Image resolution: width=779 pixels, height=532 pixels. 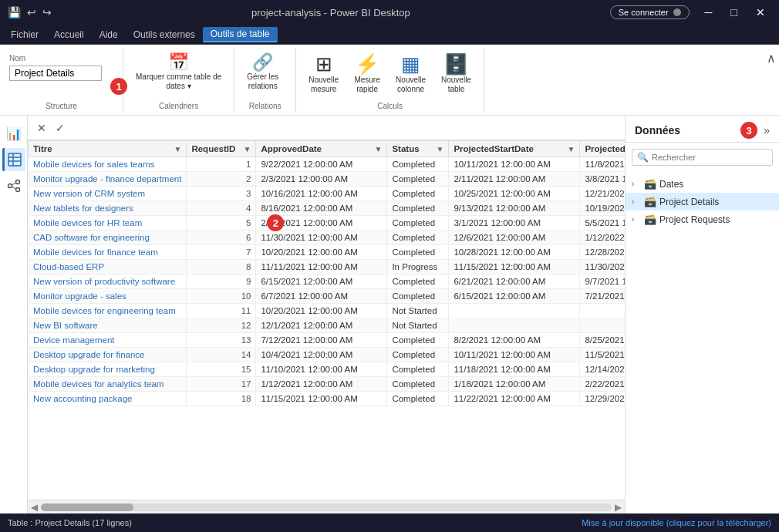 What do you see at coordinates (108, 341) in the screenshot?
I see `cell-titre: Device management` at bounding box center [108, 341].